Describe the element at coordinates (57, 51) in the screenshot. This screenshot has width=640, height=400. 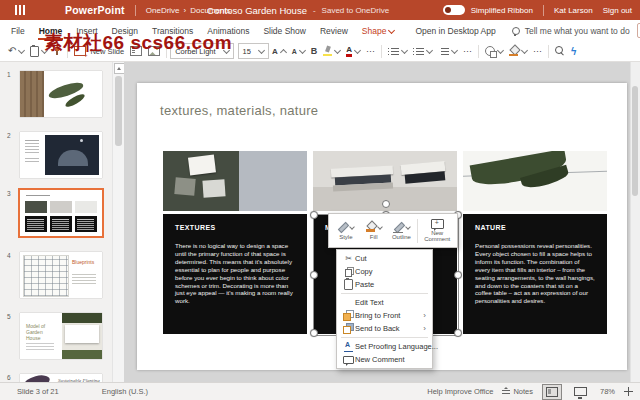
I see `format-painter-button` at that location.